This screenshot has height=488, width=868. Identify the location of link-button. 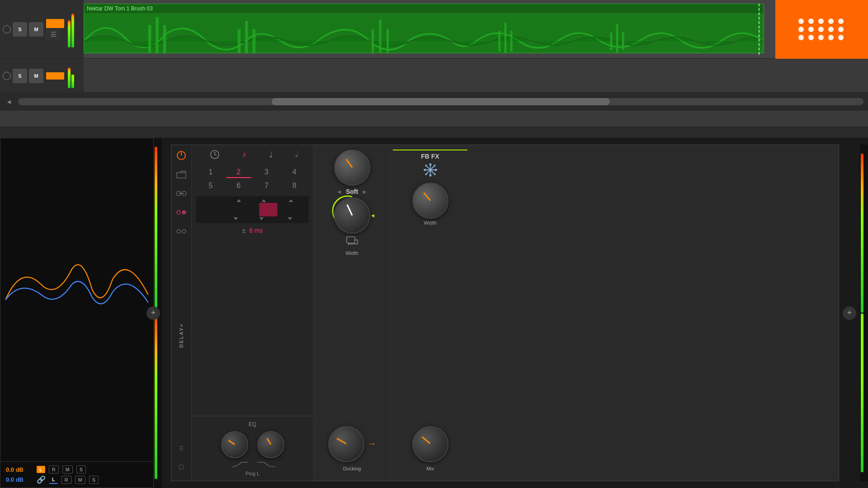
(181, 193).